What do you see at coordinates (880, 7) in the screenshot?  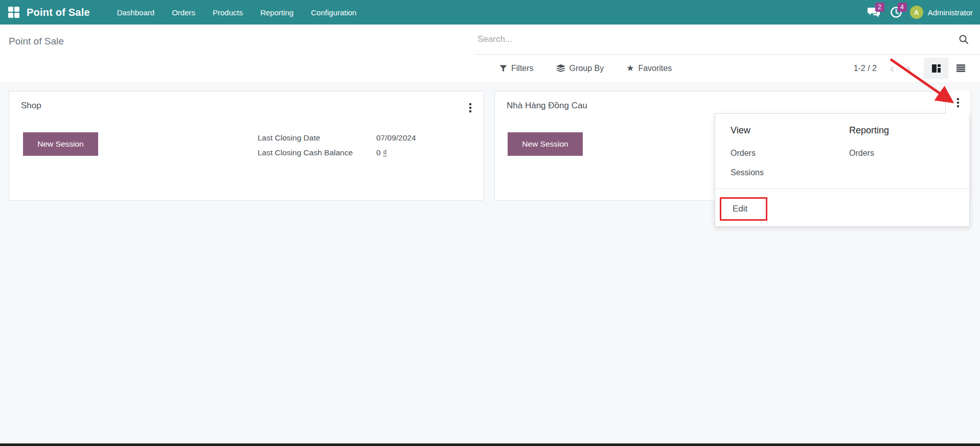 I see `messages-badge: 2` at bounding box center [880, 7].